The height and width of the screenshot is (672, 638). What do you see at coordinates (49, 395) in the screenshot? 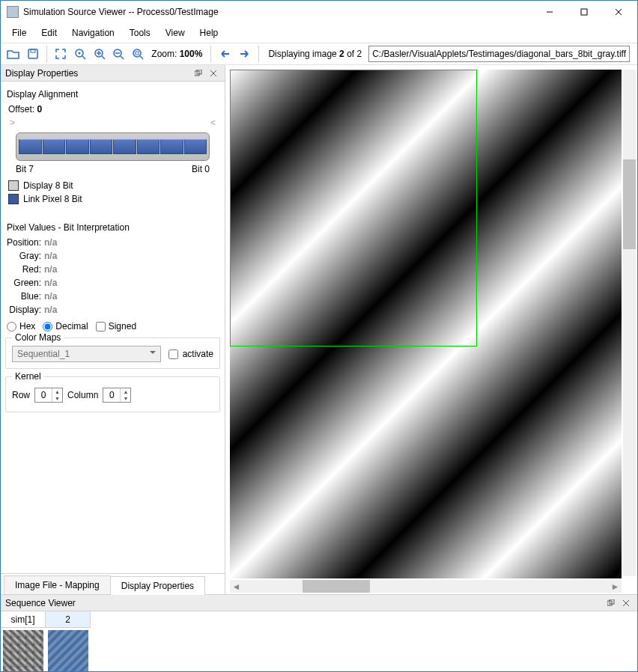
I see `kernel-row-spinner: ▲▼` at bounding box center [49, 395].